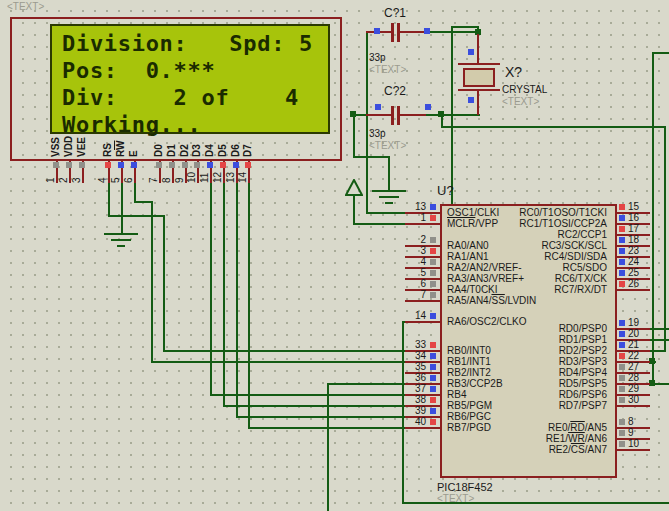 The height and width of the screenshot is (511, 669). Describe the element at coordinates (514, 72) in the screenshot. I see `crystal-ref: X?` at that location.